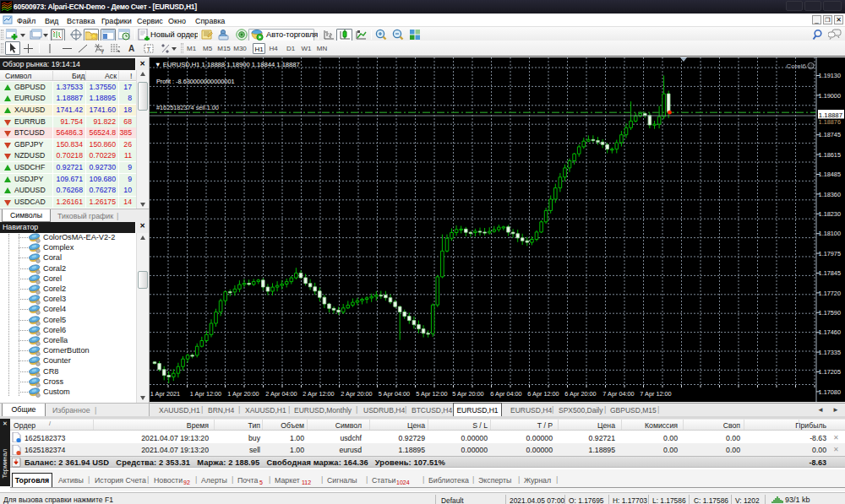  Describe the element at coordinates (830, 353) in the screenshot. I see `svg-text: 1.17335` at that location.